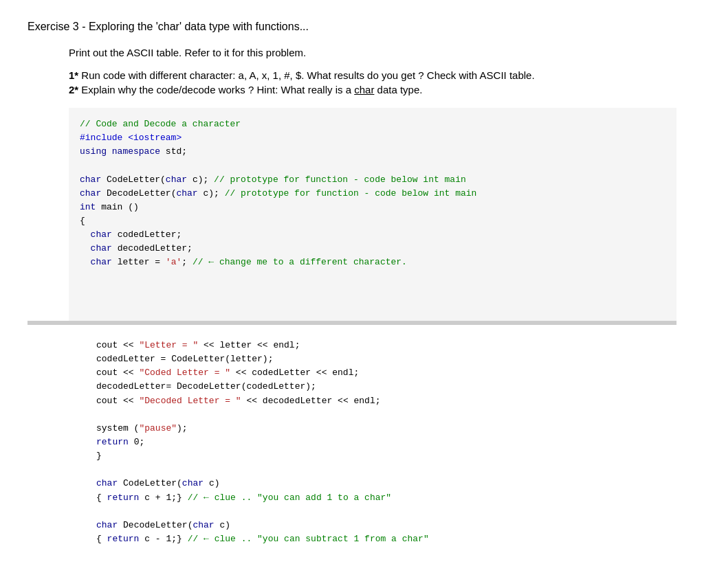 This screenshot has width=704, height=588. What do you see at coordinates (352, 27) in the screenshot?
I see `exercise-title: Exercise 3 - Exploring the 'char' data t…` at bounding box center [352, 27].